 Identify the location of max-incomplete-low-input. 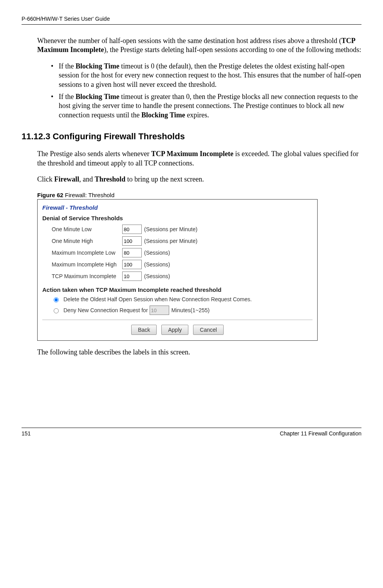
(132, 253).